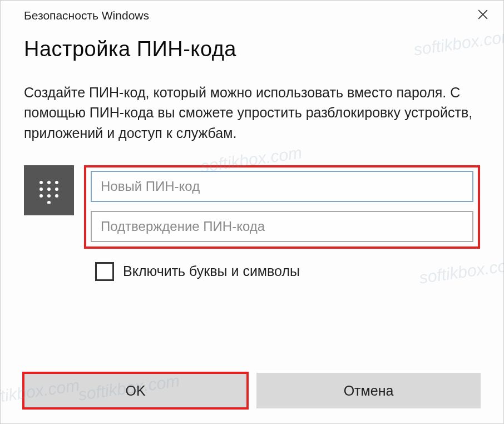  What do you see at coordinates (252, 391) in the screenshot?
I see `dialog-buttons: OK Отмена` at bounding box center [252, 391].